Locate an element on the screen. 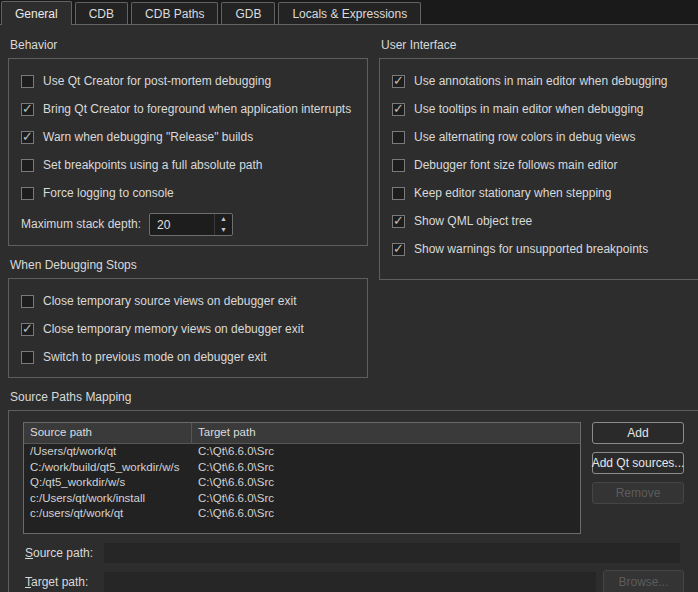 This screenshot has width=698, height=592. source-paths-mapping-title: Source Paths Mapping is located at coordinates (354, 397).